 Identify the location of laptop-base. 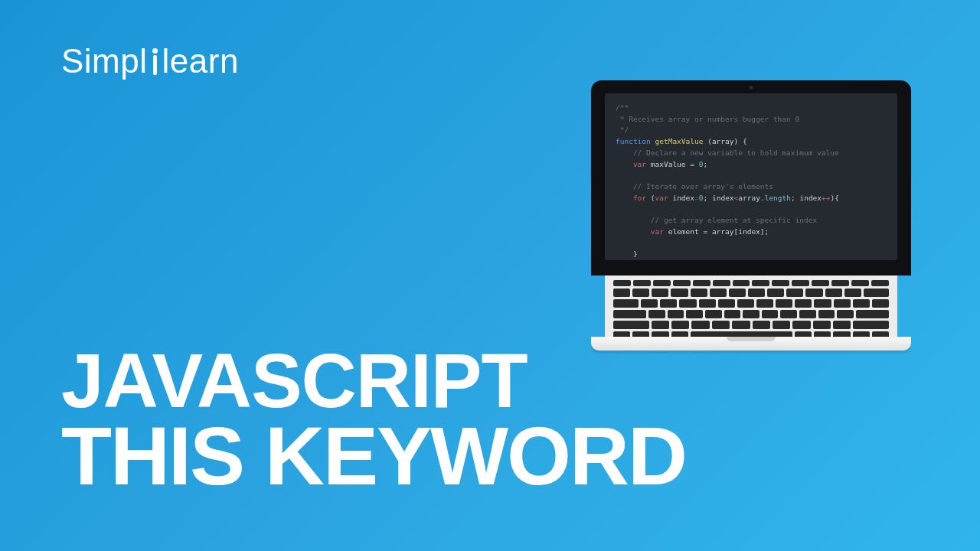
(751, 344).